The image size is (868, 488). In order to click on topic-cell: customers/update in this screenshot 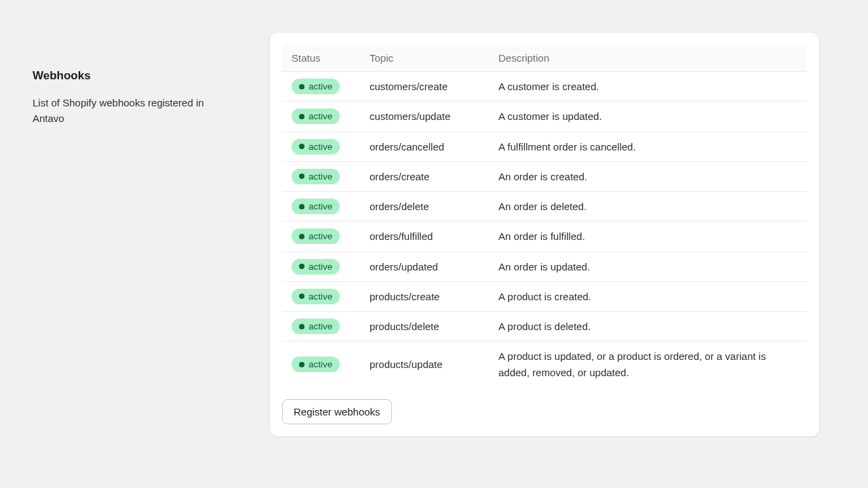, I will do `click(425, 117)`.